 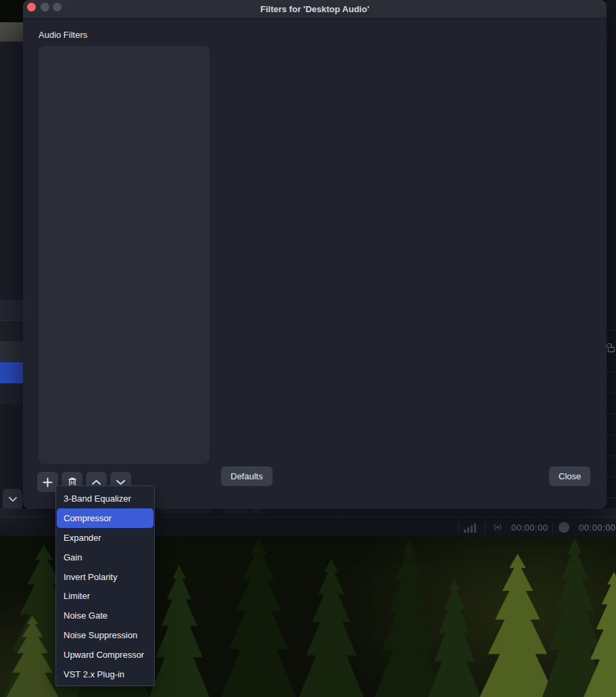 What do you see at coordinates (105, 518) in the screenshot?
I see `menu-item-compressor: Compressor` at bounding box center [105, 518].